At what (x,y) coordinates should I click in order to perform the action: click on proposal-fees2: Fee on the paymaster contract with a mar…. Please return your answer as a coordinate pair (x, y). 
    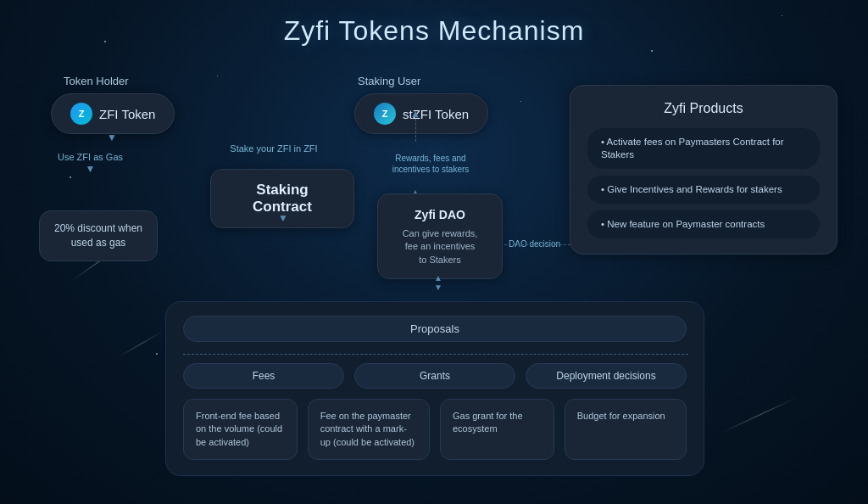
    Looking at the image, I should click on (369, 429).